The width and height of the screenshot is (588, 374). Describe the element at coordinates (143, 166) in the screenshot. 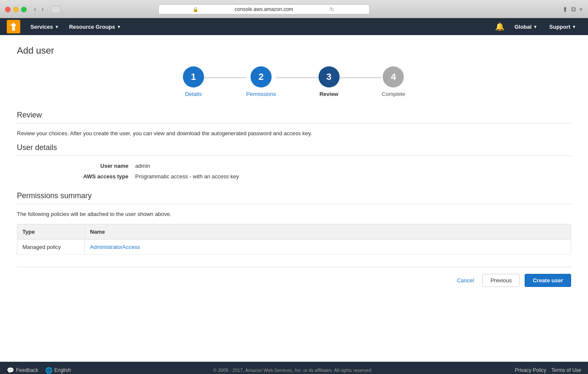

I see `username-value: admin` at that location.